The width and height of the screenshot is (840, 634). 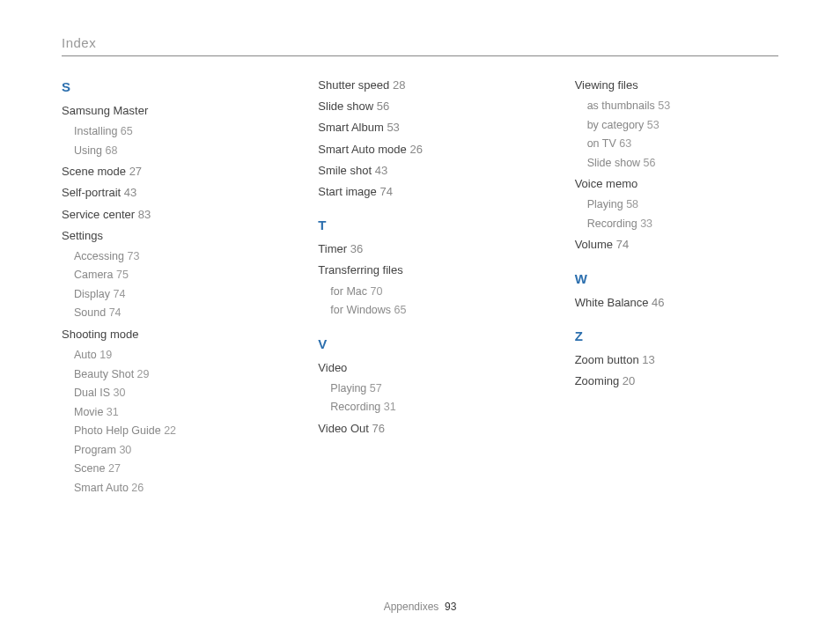 I want to click on footer-page-number: 93, so click(x=451, y=607).